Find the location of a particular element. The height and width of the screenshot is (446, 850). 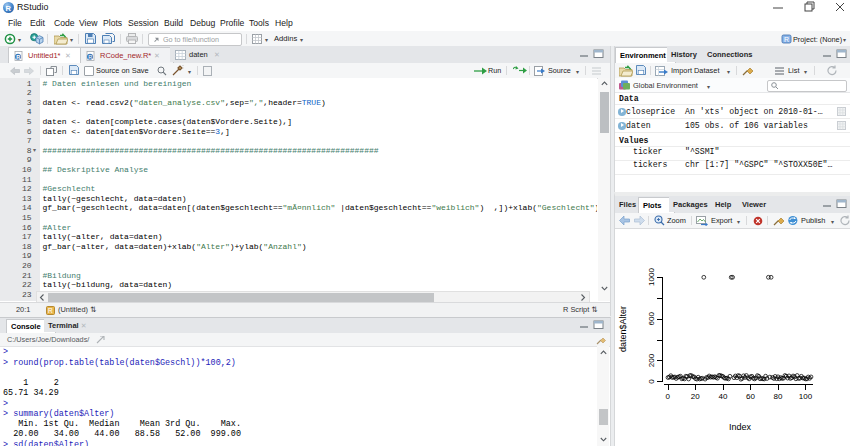

svg-text: 200 is located at coordinates (652, 360).